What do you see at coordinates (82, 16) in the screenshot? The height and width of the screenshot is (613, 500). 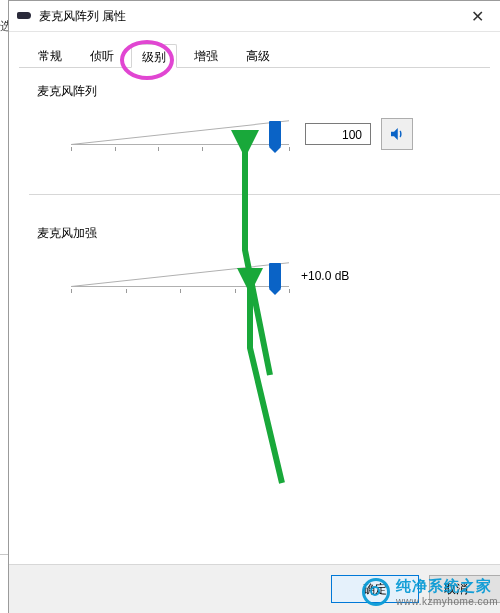 I see `window-title: 麦克风阵列 属性` at bounding box center [82, 16].